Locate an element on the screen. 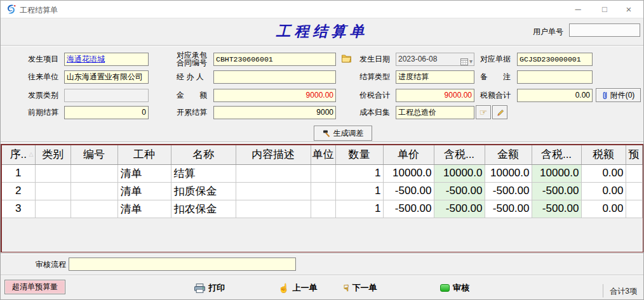 The width and height of the screenshot is (644, 300). cell-amount: 10000.0 is located at coordinates (508, 173).